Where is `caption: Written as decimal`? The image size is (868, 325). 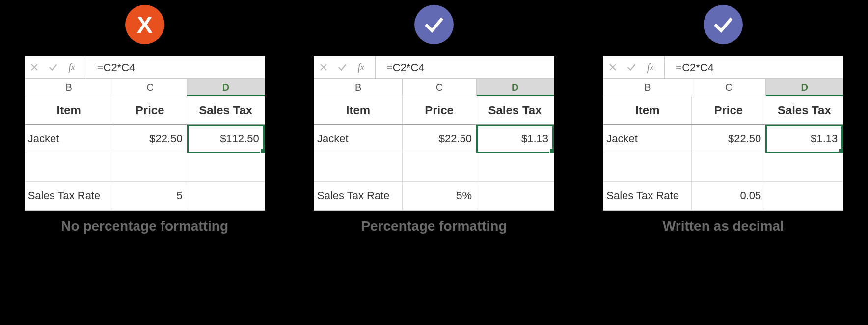 caption: Written as decimal is located at coordinates (724, 226).